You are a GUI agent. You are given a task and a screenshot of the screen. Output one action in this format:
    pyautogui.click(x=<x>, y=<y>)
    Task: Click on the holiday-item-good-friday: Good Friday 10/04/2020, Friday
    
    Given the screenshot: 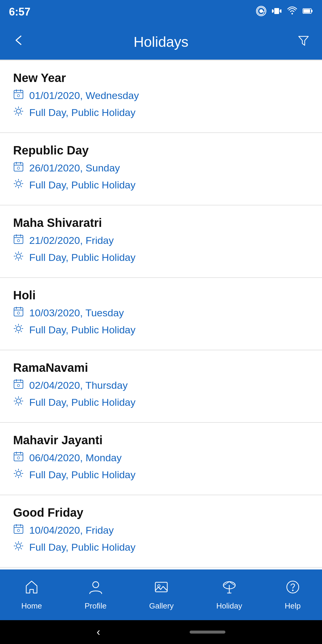 What is the action you would take?
    pyautogui.click(x=161, y=531)
    